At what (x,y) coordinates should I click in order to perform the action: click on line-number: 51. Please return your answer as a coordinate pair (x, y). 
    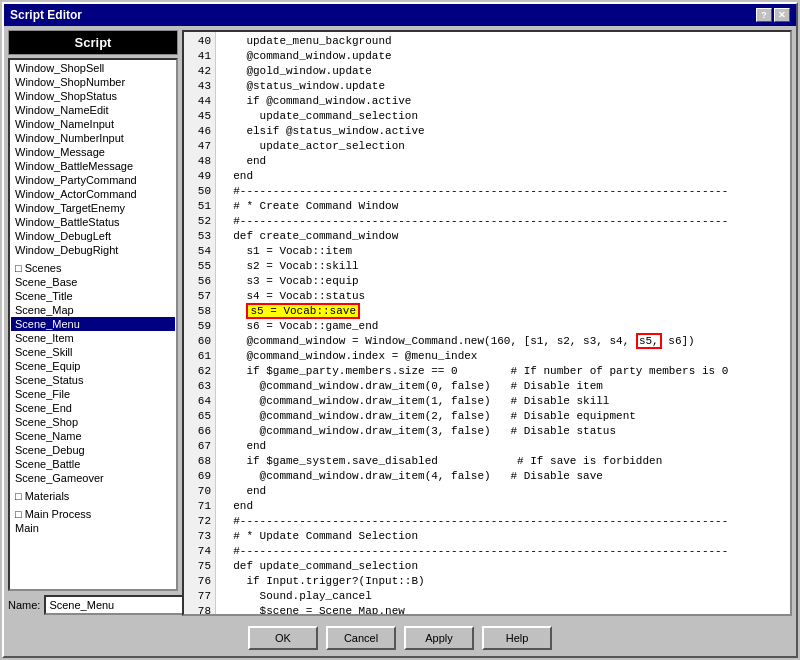
    Looking at the image, I should click on (200, 206).